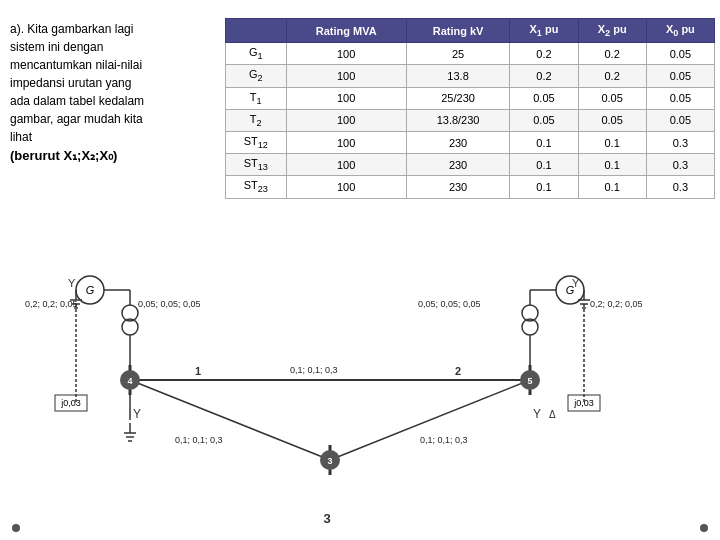 This screenshot has width=720, height=540. I want to click on cell-r3-c2: 13.8/230, so click(458, 120).